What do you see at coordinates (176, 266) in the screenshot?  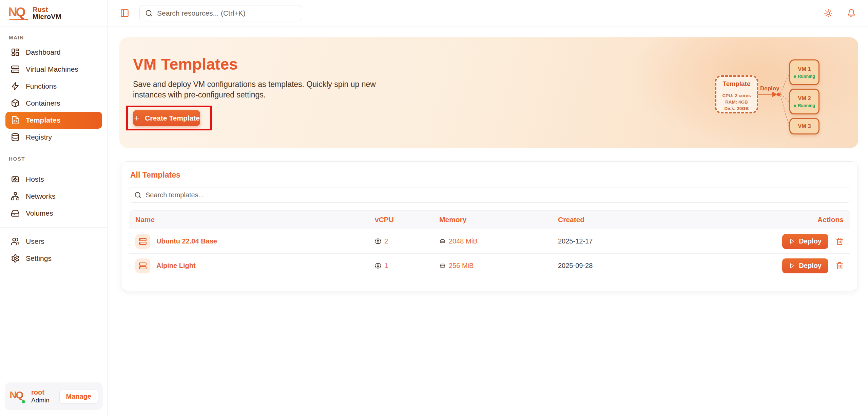 I see `template-name-link: Alpine Light` at bounding box center [176, 266].